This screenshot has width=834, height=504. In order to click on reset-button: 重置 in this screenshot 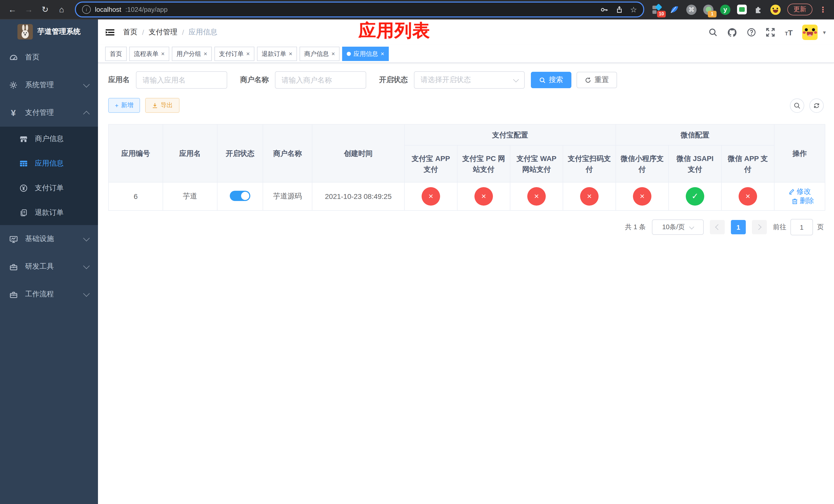, I will do `click(597, 80)`.